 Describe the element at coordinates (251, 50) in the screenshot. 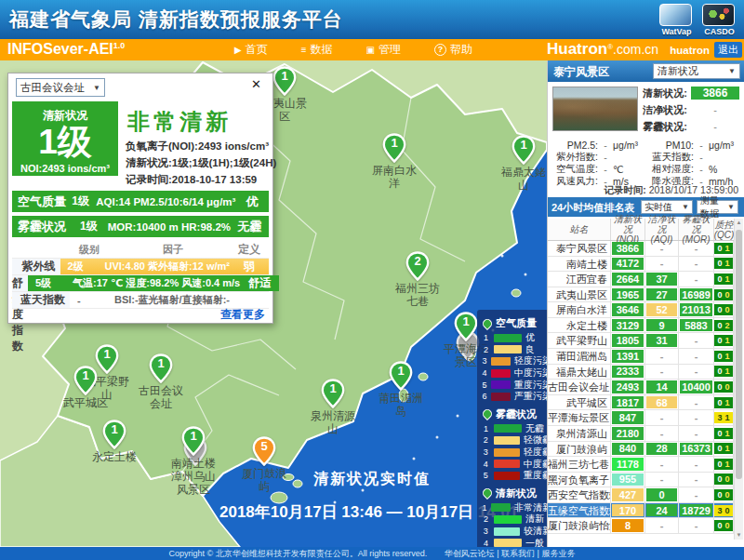

I see `nav-menu-item: ▶ 首页` at that location.